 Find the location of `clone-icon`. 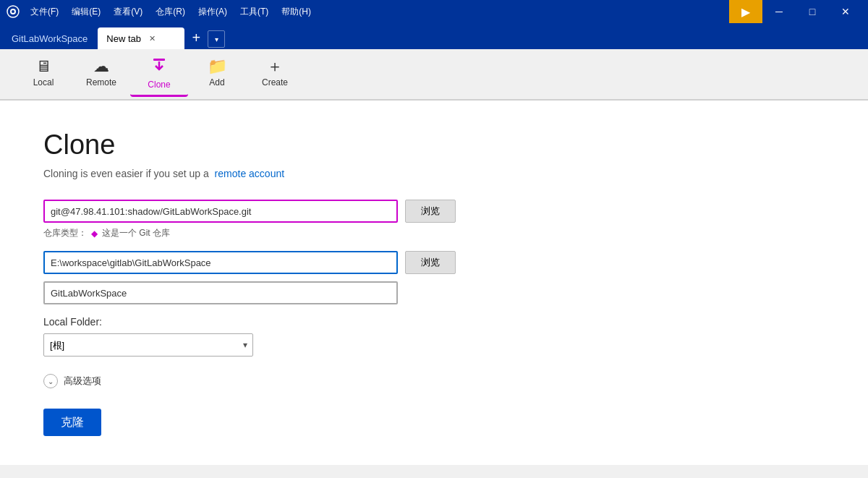

clone-icon is located at coordinates (159, 67).